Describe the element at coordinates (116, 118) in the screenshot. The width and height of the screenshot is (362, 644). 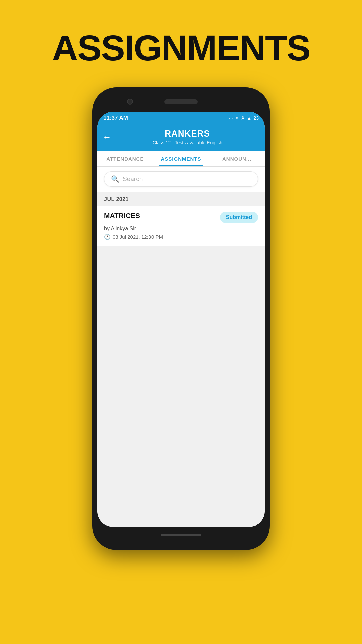
I see `status-time: 11:37 AM` at that location.